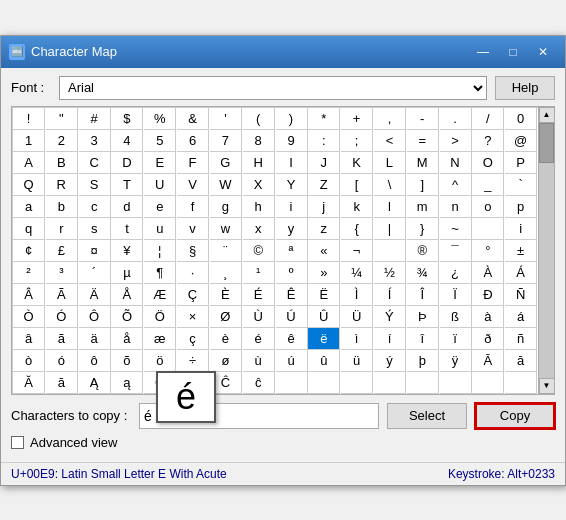  What do you see at coordinates (62, 383) in the screenshot?
I see `char-cell: ă` at bounding box center [62, 383].